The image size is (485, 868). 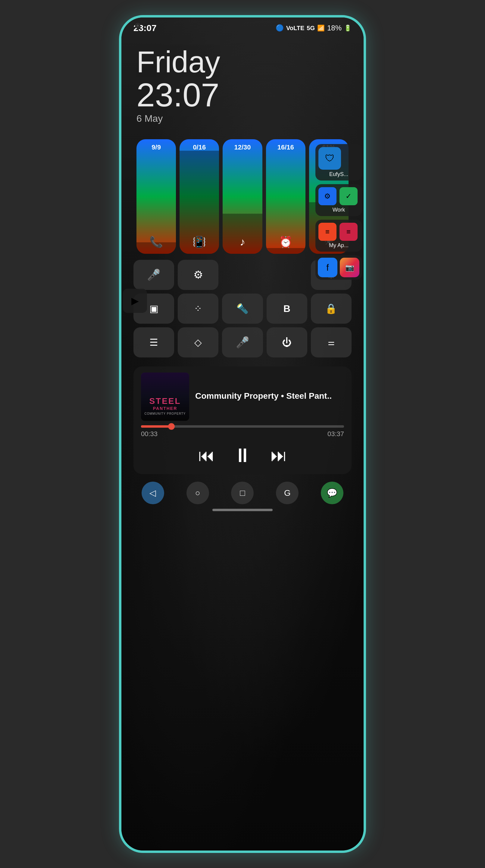 What do you see at coordinates (154, 342) in the screenshot?
I see `menu-icon: ☰` at bounding box center [154, 342].